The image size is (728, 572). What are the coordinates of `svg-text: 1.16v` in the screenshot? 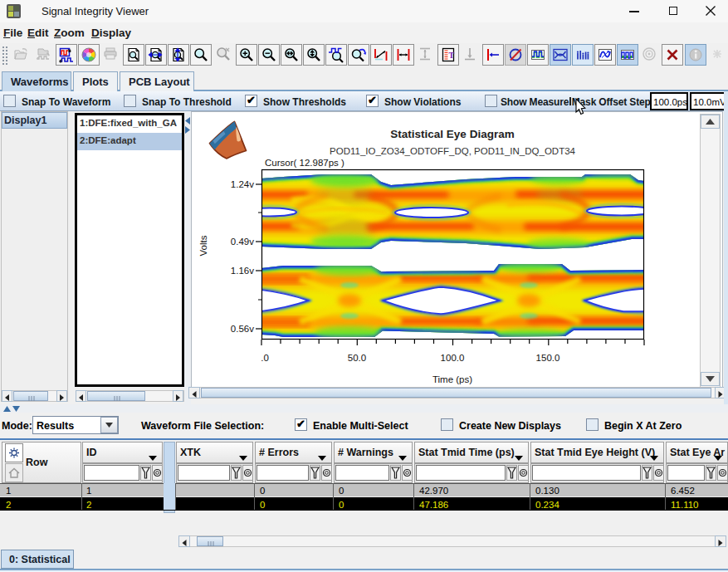 It's located at (242, 271).